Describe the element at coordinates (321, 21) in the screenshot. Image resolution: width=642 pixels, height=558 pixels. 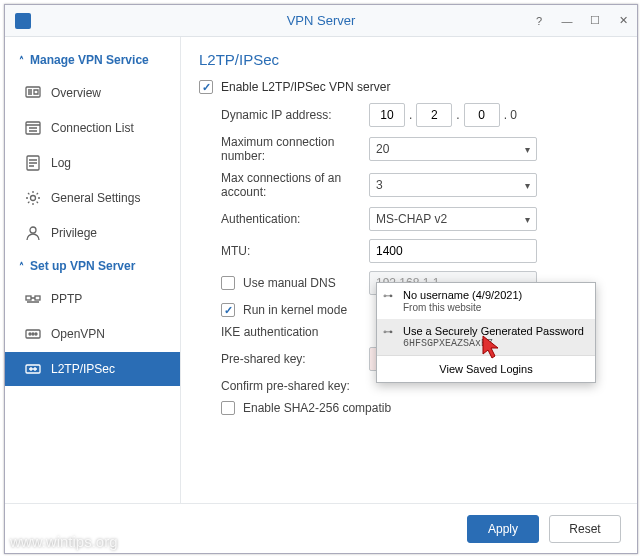
I see `titlebar: VPN Server ? — ☐ ✕` at that location.